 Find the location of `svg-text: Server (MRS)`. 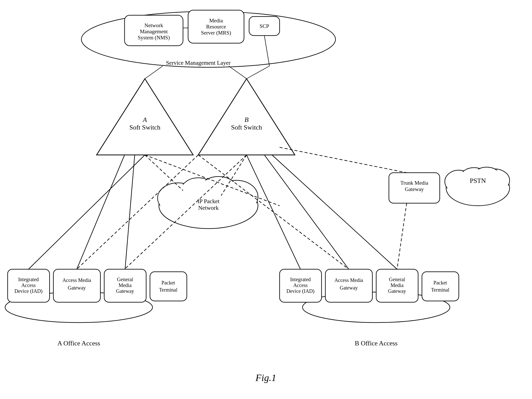

svg-text: Server (MRS) is located at coordinates (216, 33).